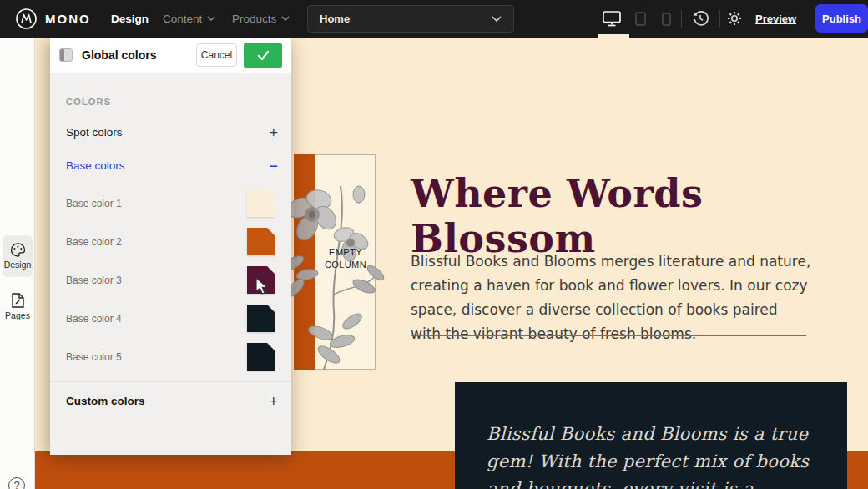 This screenshot has width=868, height=489. Describe the element at coordinates (105, 401) in the screenshot. I see `custom-colors-label: Custom colors` at that location.